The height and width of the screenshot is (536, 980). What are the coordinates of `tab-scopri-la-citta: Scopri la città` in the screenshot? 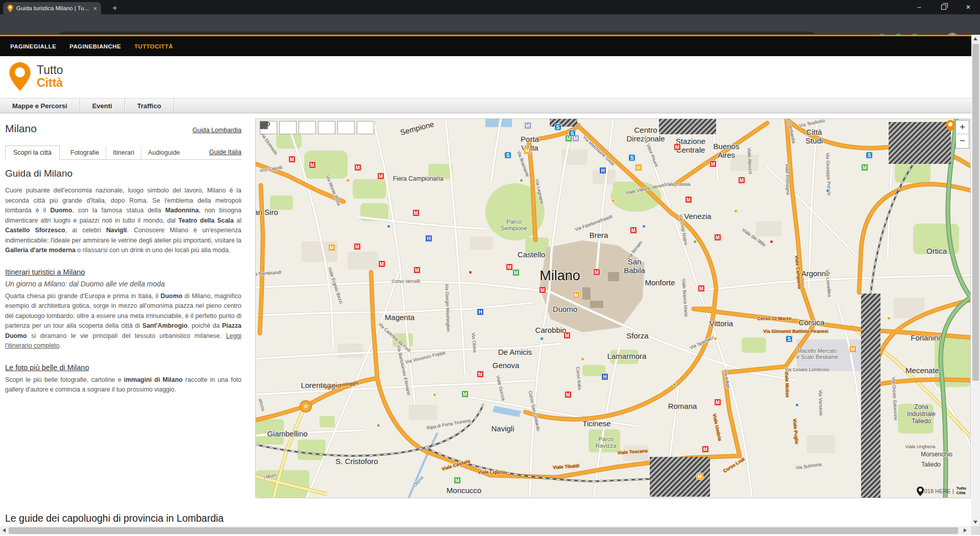 It's located at (33, 153).